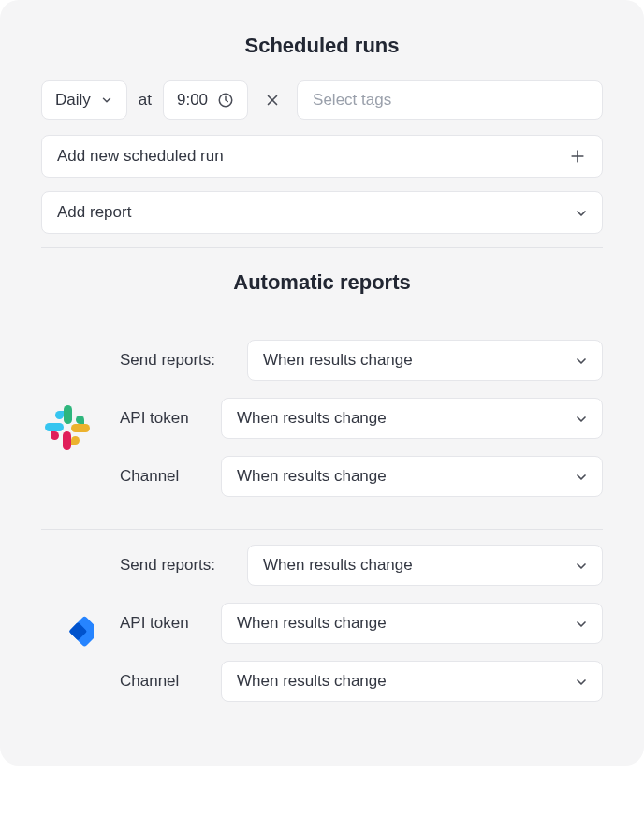 This screenshot has height=817, width=644. What do you see at coordinates (322, 46) in the screenshot?
I see `scheduled-runs-title: Scheduled runs` at bounding box center [322, 46].